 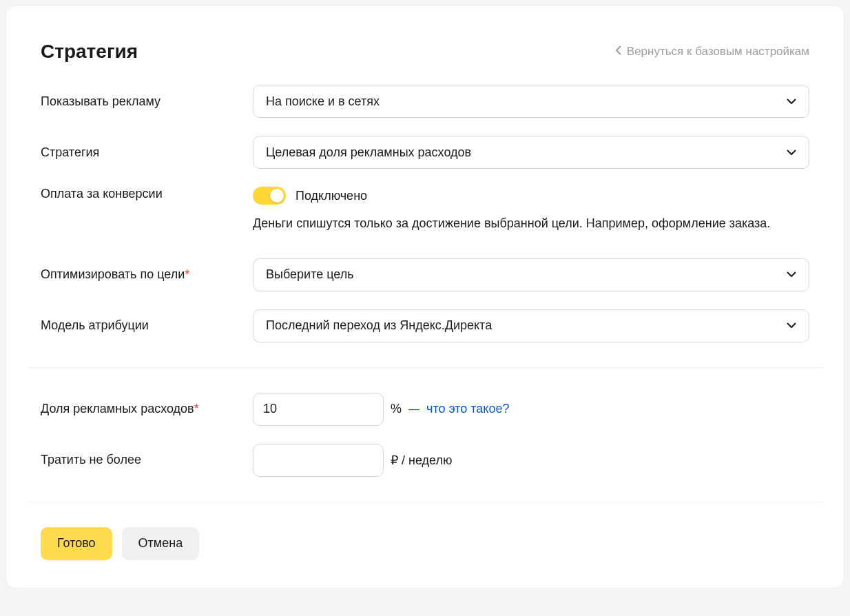 I want to click on back-link-text: Вернуться к базовым настройкам, so click(x=718, y=52).